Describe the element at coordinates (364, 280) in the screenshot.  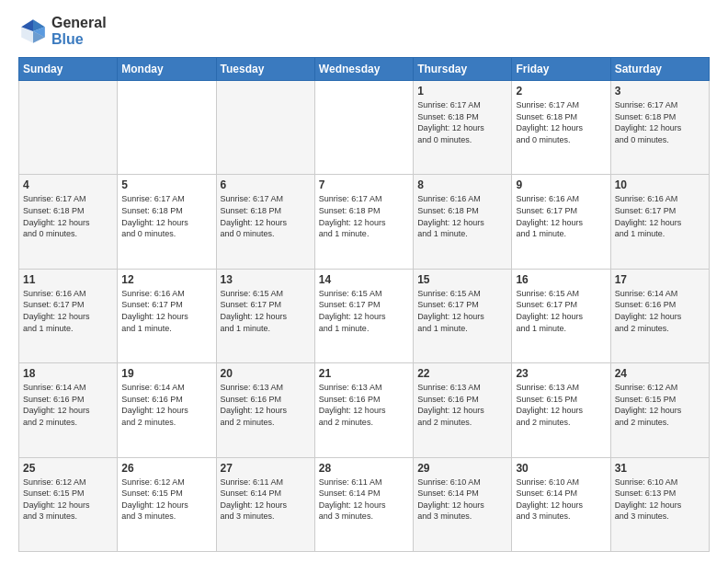
I see `day-number: 14` at that location.